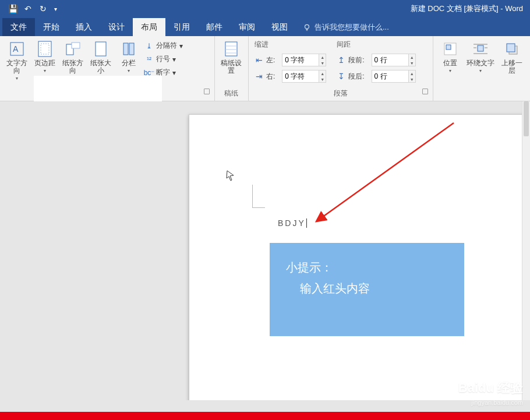 Image resolution: width=530 pixels, height=420 pixels. I want to click on save-button: 💾, so click(13, 9).